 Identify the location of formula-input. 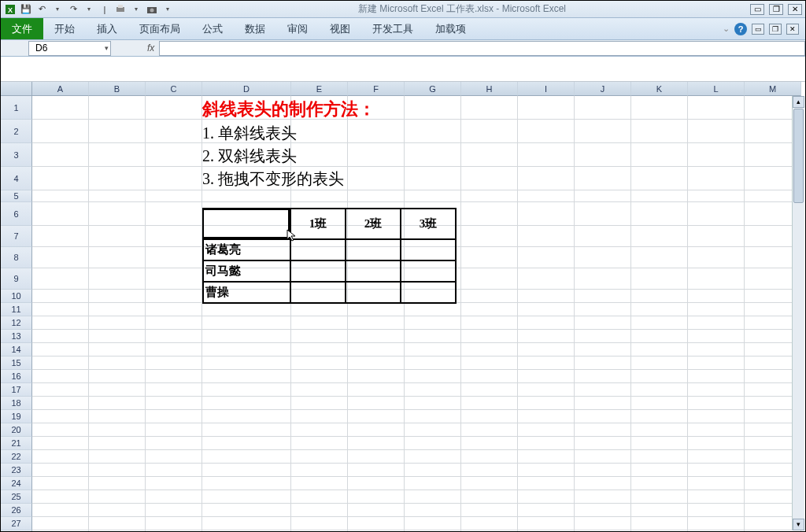
(482, 49).